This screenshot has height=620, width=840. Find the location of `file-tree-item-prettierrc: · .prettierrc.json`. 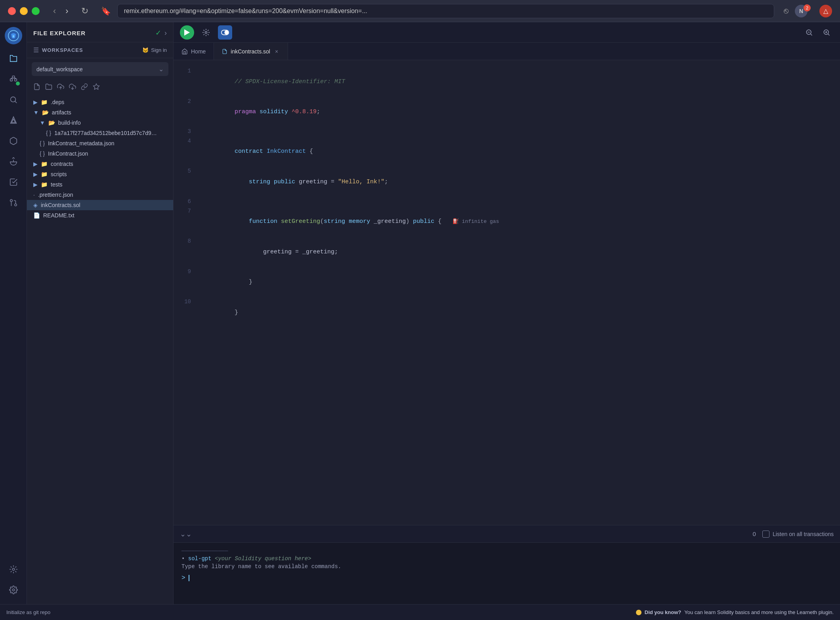

file-tree-item-prettierrc: · .prettierrc.json is located at coordinates (100, 195).